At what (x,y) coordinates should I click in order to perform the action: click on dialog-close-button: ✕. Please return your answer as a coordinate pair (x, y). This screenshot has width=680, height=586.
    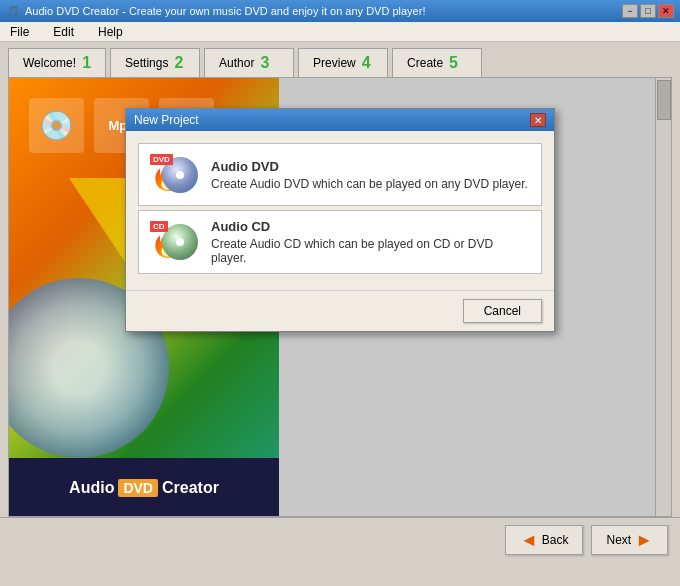
    Looking at the image, I should click on (538, 120).